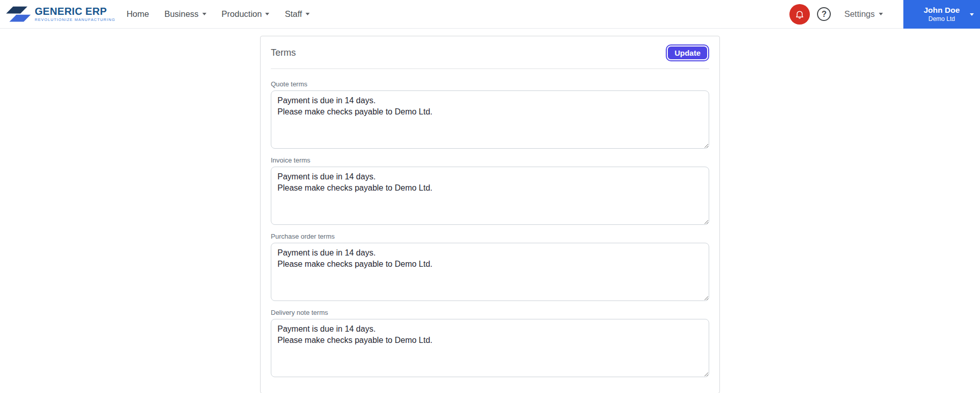 The image size is (980, 393). I want to click on quote-terms-textarea: Payment is due in 14 days. Please make c…, so click(490, 120).